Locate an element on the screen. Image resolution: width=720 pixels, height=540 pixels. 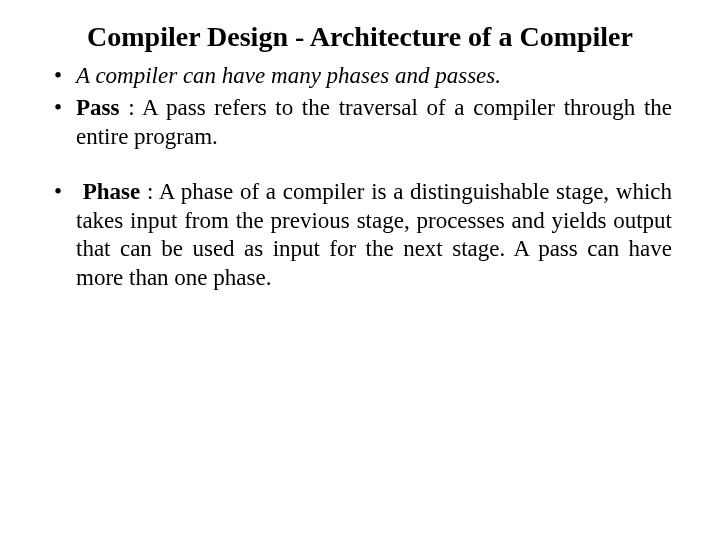
bullet-text: : A pass refers to the traversal of a co… is located at coordinates (374, 122).